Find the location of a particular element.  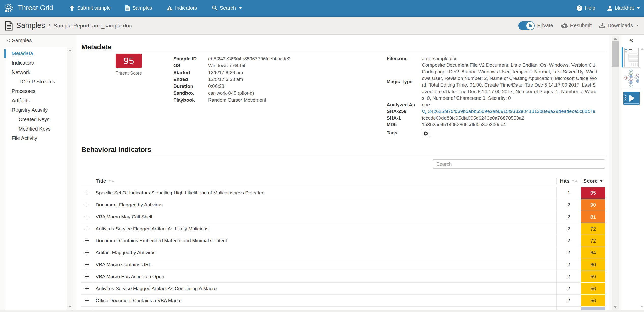

cloud-upload-icon is located at coordinates (564, 25).